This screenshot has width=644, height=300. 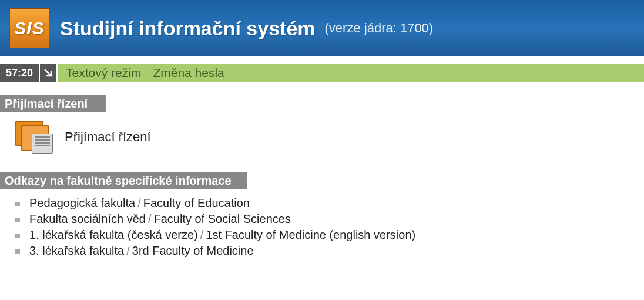 I want to click on app-version: (verze jádra: 1700), so click(x=380, y=28).